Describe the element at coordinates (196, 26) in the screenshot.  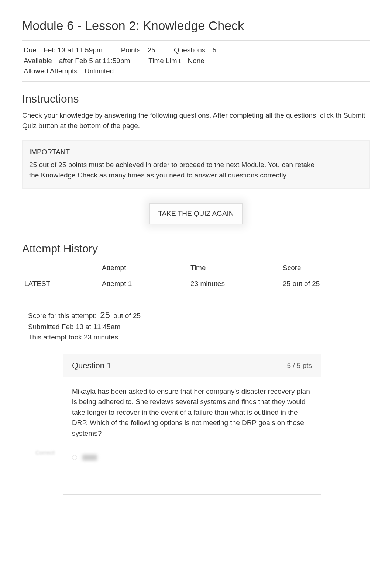
I see `page-title: Module 6 - Lesson 2: Knowledge Check` at that location.